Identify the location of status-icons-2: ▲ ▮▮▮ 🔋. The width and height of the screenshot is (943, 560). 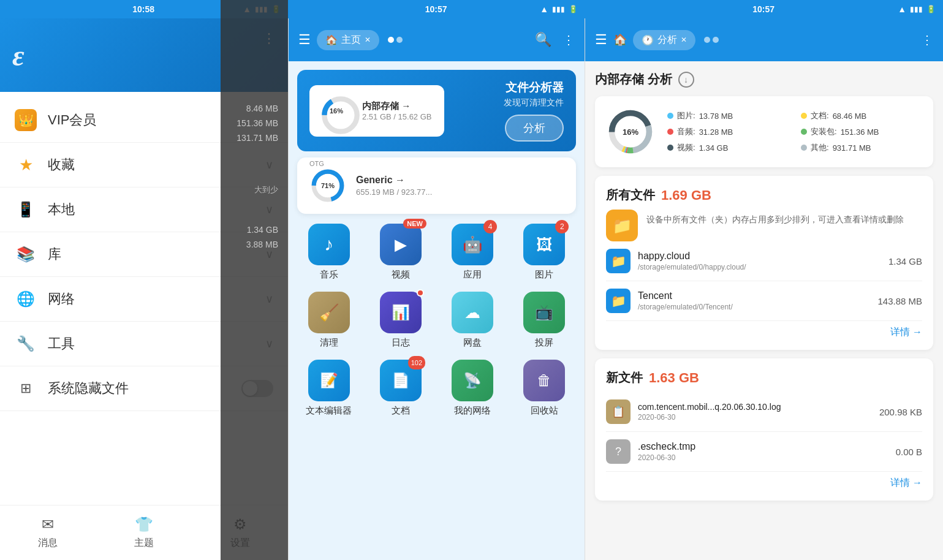
(559, 9).